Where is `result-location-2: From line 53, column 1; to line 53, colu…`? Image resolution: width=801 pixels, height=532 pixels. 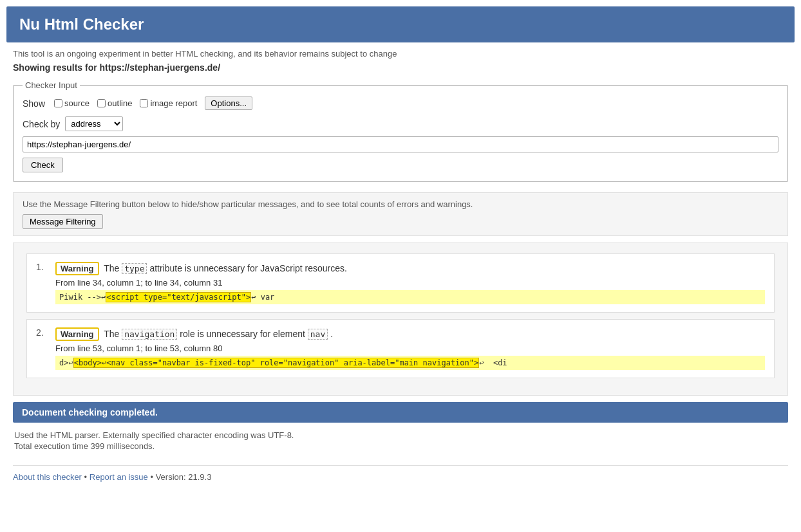
result-location-2: From line 53, column 1; to line 53, colu… is located at coordinates (410, 349).